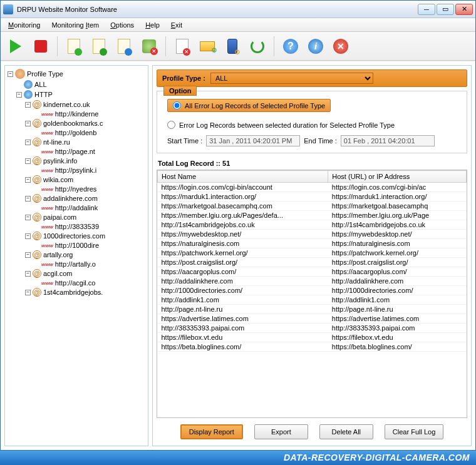 The width and height of the screenshot is (476, 465). Describe the element at coordinates (312, 282) in the screenshot. I see `table-row: http://addalinkhere.comhttp://addalinkhe…` at that location.